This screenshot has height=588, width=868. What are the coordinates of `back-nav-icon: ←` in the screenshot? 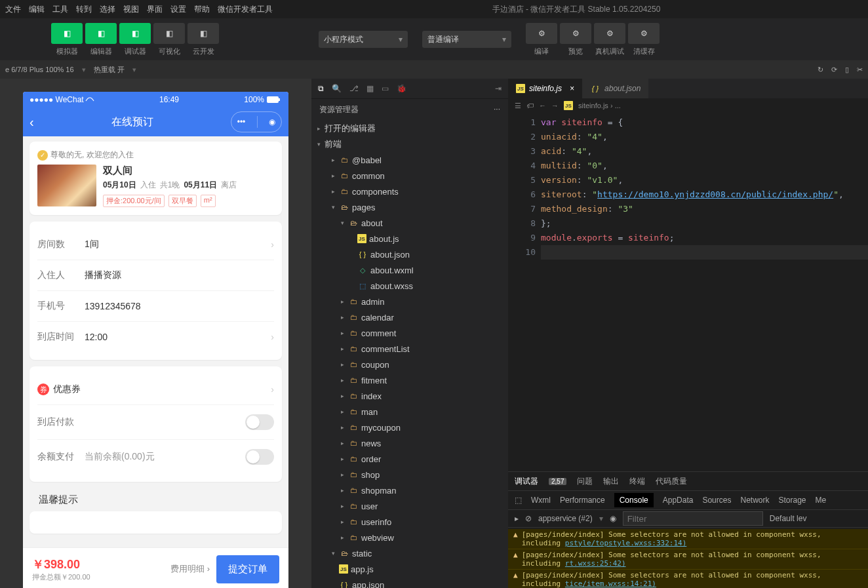 It's located at (543, 106).